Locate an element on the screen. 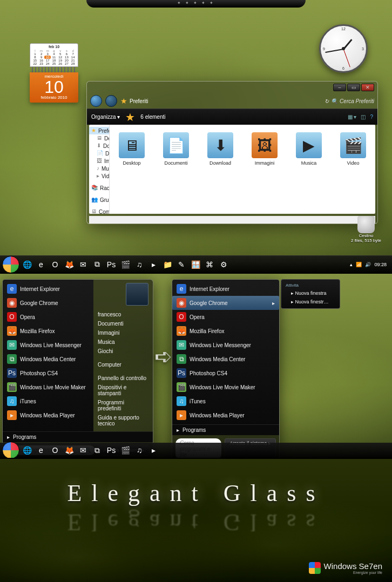  clock-time: 09:28 is located at coordinates (380, 265).